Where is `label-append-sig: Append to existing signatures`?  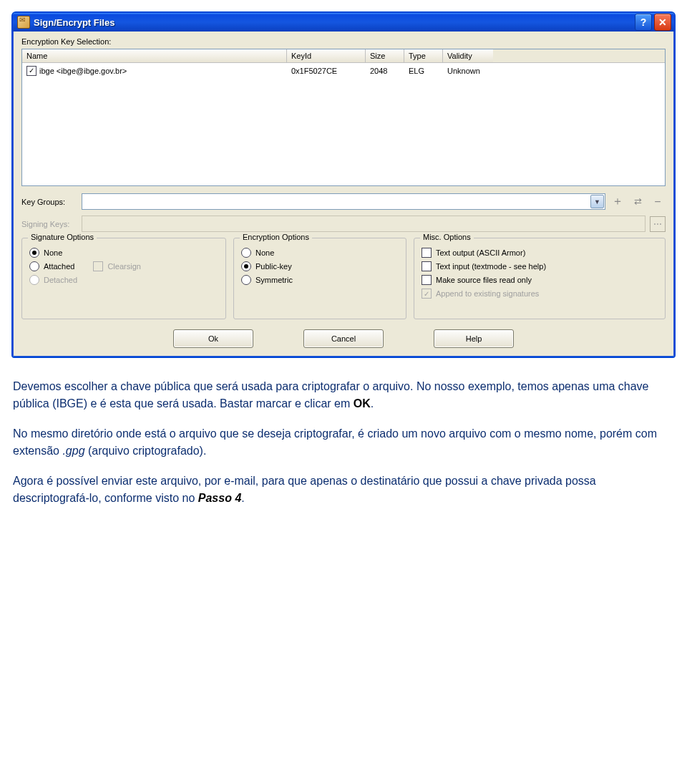 label-append-sig: Append to existing signatures is located at coordinates (487, 294).